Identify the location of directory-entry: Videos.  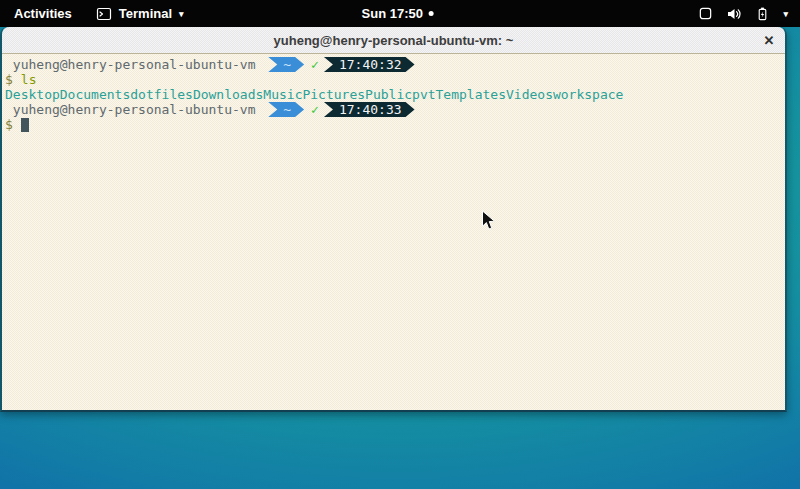
(530, 94).